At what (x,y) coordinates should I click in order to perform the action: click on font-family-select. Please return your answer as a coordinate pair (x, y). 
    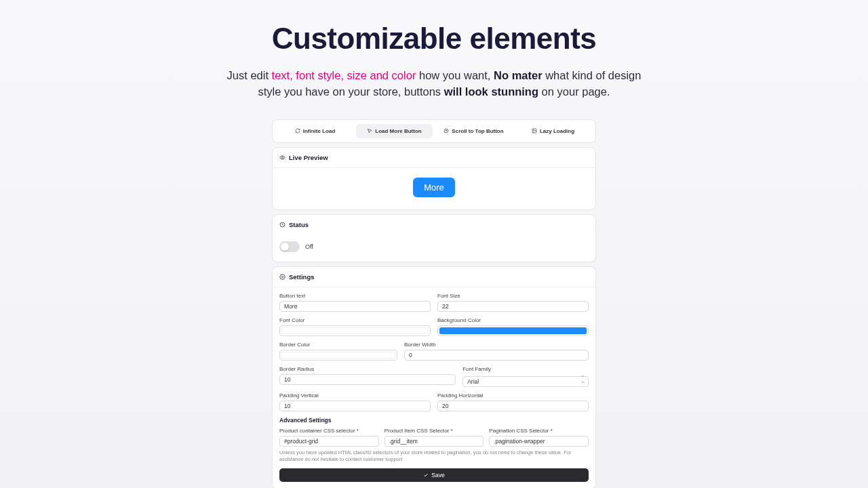
    Looking at the image, I should click on (526, 382).